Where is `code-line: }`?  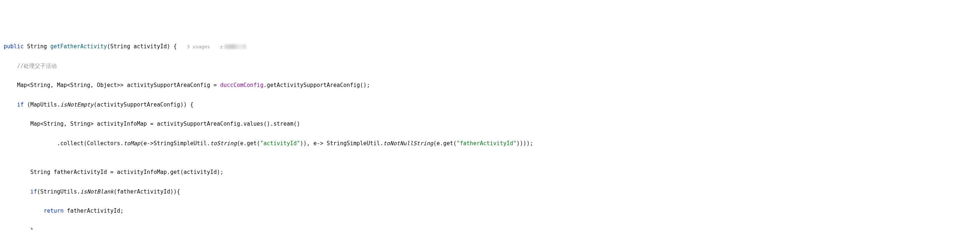
code-line: } is located at coordinates (492, 228).